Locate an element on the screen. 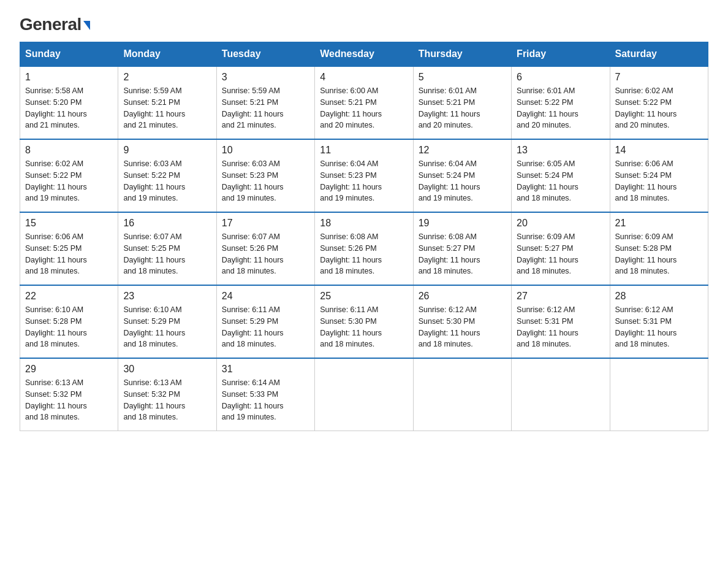 Image resolution: width=728 pixels, height=563 pixels. logo: General is located at coordinates (55, 23).